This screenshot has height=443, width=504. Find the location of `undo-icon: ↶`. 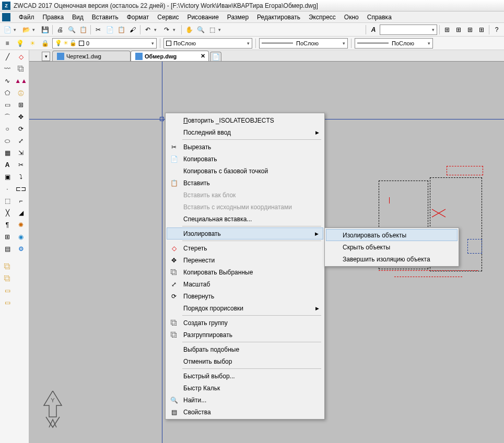

undo-icon: ↶ is located at coordinates (148, 30).